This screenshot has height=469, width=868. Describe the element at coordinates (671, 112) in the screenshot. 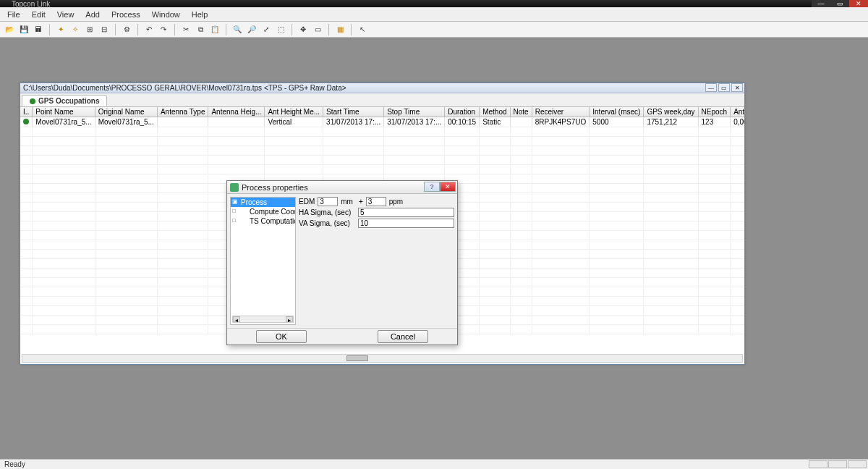

I see `col-gps-week-day: GPS week,day` at that location.